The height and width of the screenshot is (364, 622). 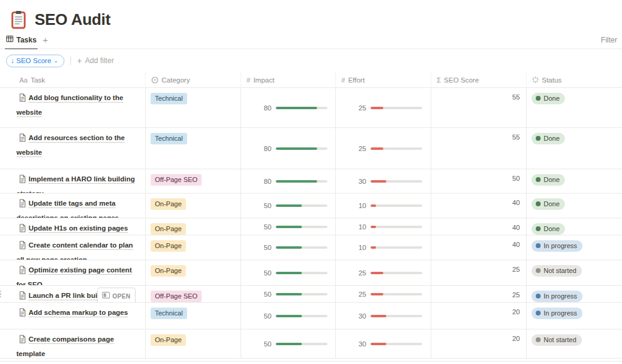 I want to click on task-link: Add schema markup to pages, so click(x=78, y=312).